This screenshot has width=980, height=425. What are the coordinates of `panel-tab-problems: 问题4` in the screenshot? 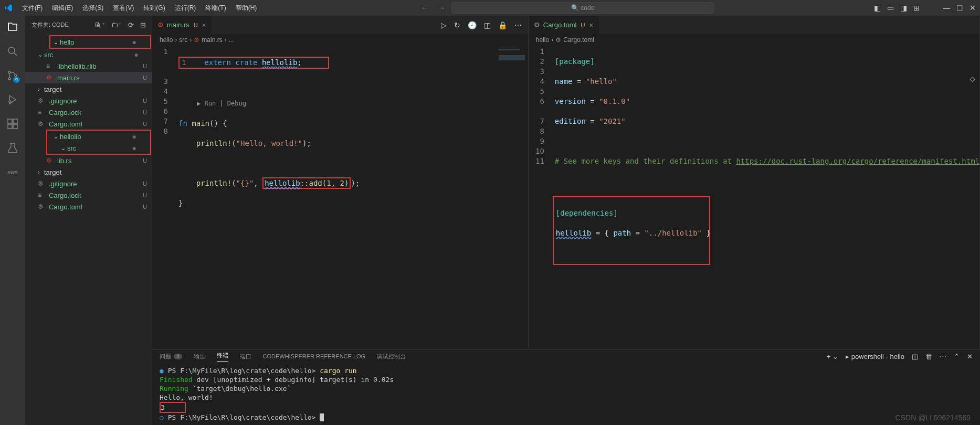 It's located at (171, 357).